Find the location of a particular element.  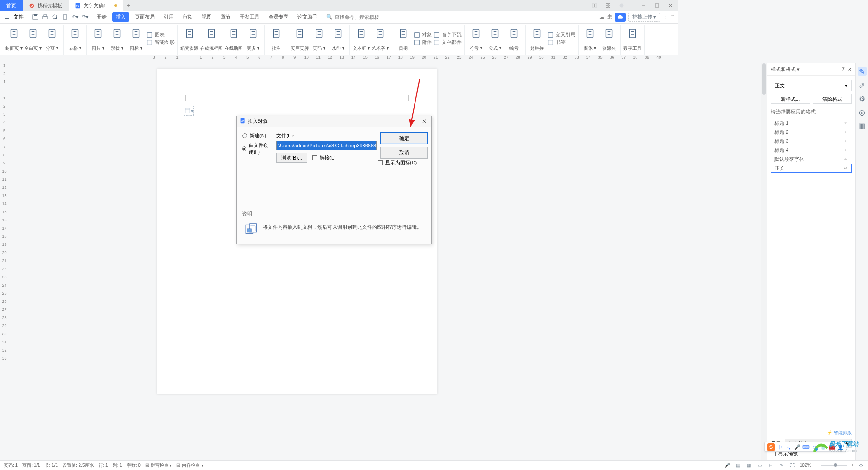

menu-开始: 开始 is located at coordinates (102, 17).